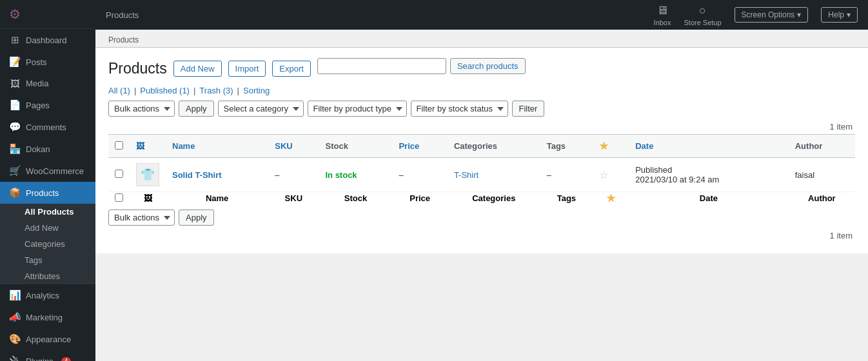 The height and width of the screenshot is (361, 868). What do you see at coordinates (771, 15) in the screenshot?
I see `screen-options-btn: Screen Options ▾` at bounding box center [771, 15].